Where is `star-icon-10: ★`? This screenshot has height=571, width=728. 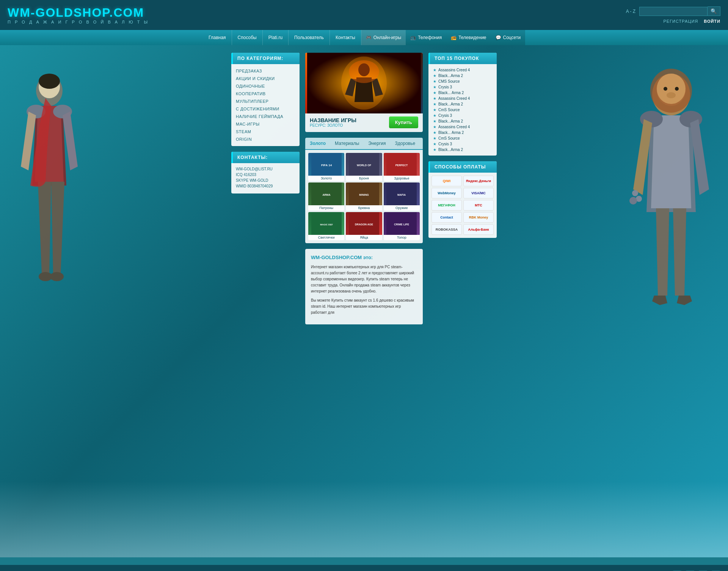 star-icon-10: ★ is located at coordinates (435, 127).